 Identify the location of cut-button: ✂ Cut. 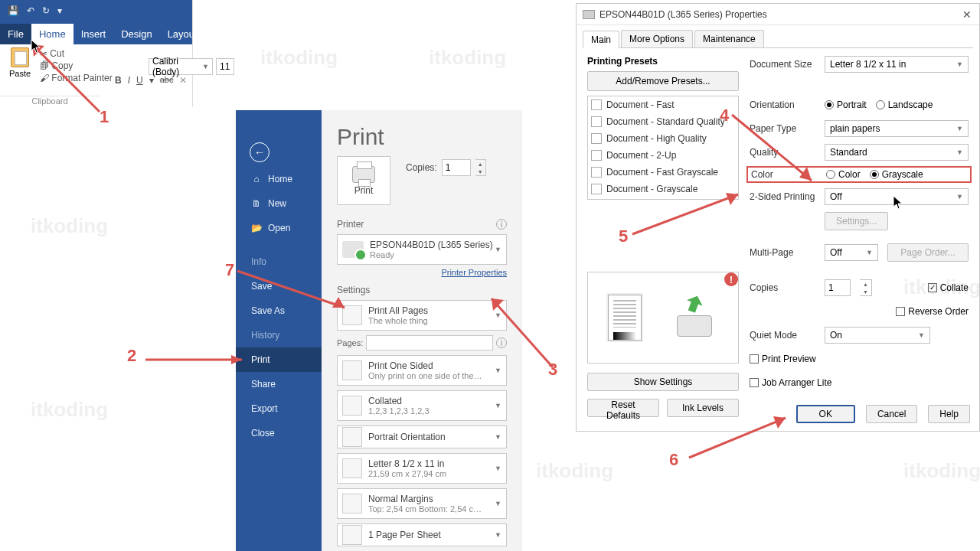
(77, 54).